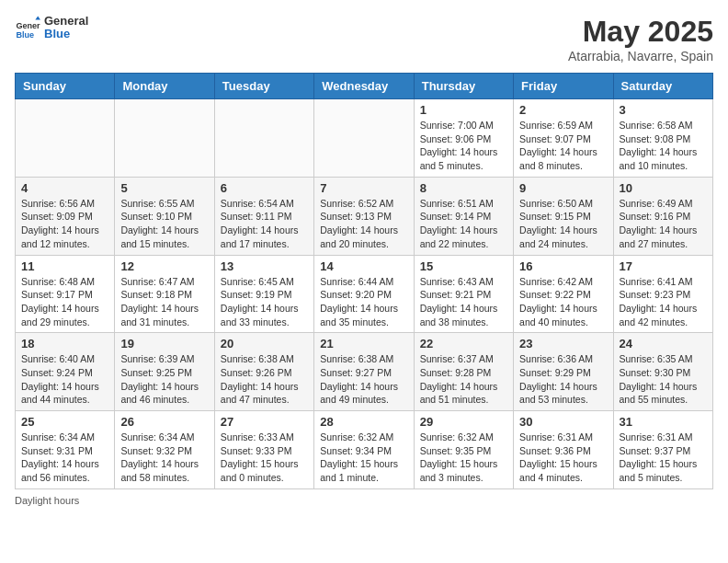 This screenshot has width=728, height=563. Describe the element at coordinates (165, 451) in the screenshot. I see `calendar-cell: 26Sunrise: 6:34 AM Sunset: 9:32 PM Dayli…` at that location.